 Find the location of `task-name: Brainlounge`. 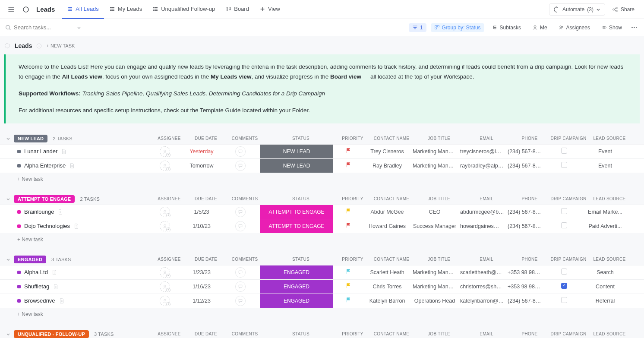

task-name: Brainlounge is located at coordinates (39, 212).